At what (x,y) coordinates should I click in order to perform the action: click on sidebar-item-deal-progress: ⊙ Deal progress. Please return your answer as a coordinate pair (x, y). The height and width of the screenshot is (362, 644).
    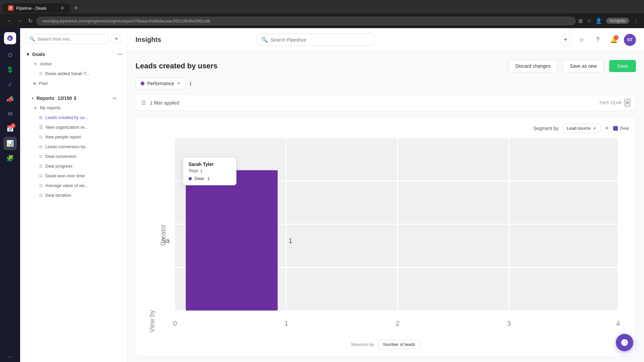
    Looking at the image, I should click on (74, 166).